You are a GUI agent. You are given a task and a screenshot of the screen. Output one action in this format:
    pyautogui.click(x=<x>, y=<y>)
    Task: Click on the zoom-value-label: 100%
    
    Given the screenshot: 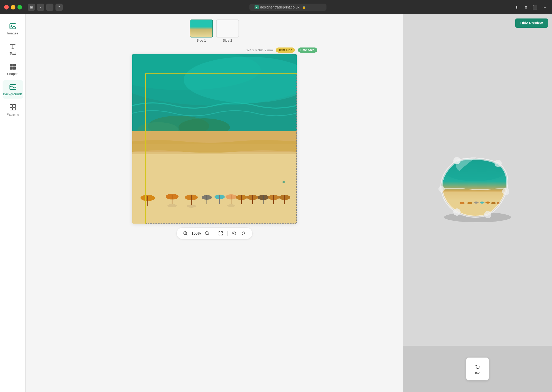 What is the action you would take?
    pyautogui.click(x=196, y=233)
    